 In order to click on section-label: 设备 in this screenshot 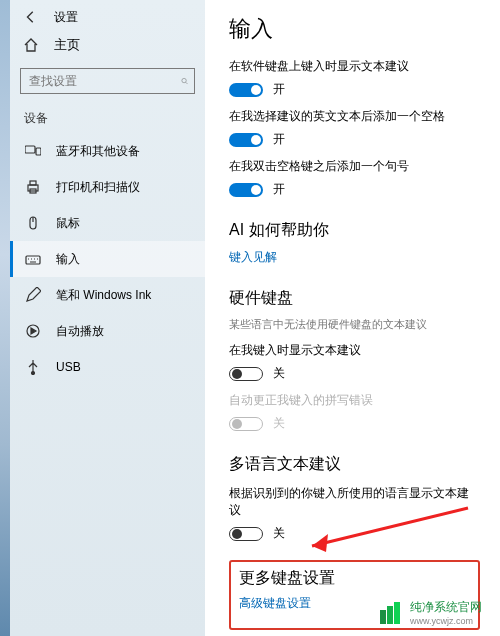, I will do `click(108, 120)`.